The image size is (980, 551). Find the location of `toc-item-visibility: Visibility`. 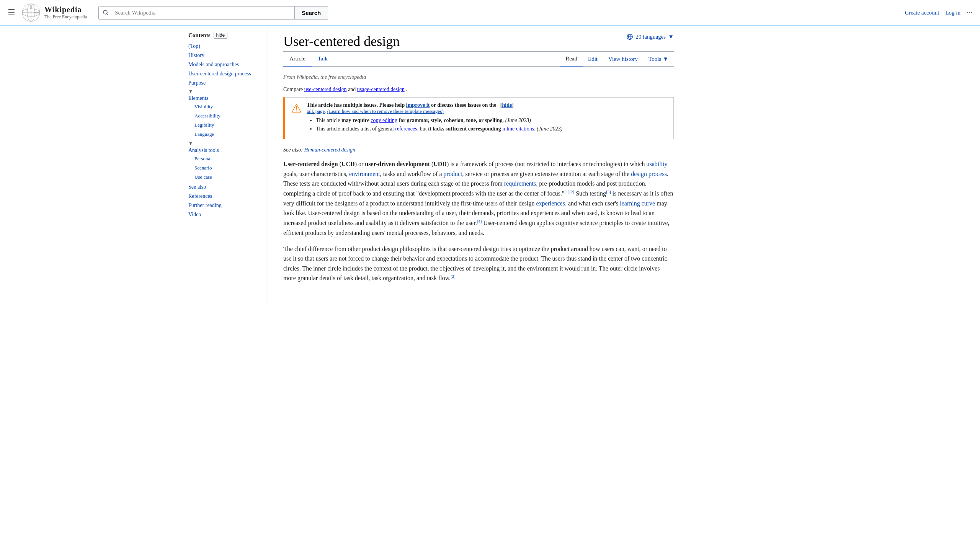

toc-item-visibility: Visibility is located at coordinates (229, 107).